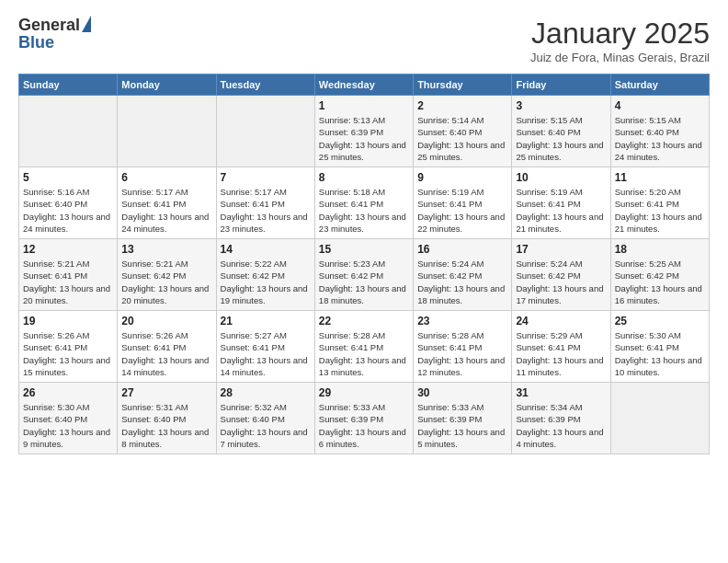 The height and width of the screenshot is (563, 728). Describe the element at coordinates (660, 347) in the screenshot. I see `calendar-cell: 25Sunrise: 5:30 AMSunset: 6:41 PMDayligh…` at that location.